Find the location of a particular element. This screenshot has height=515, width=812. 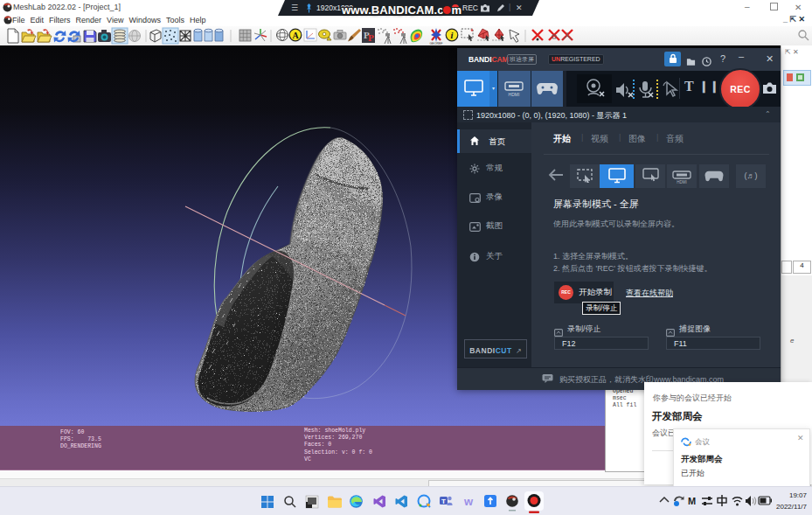

svg-text: A is located at coordinates (295, 35).